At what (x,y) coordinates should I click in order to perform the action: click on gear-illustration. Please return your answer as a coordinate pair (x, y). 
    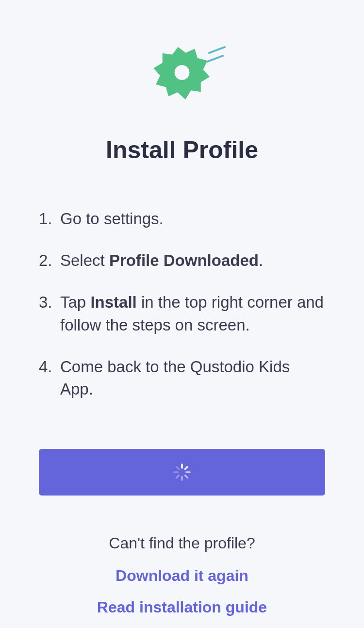
    Looking at the image, I should click on (182, 75).